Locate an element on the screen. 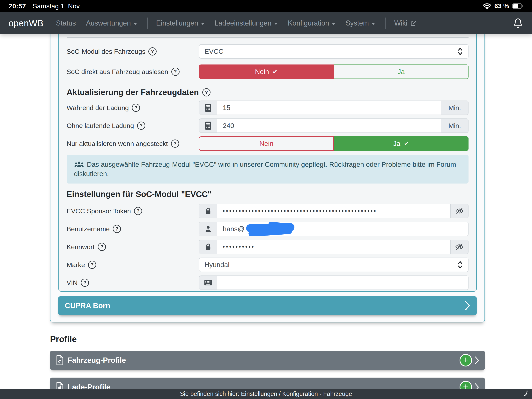  row-without-charge: Ohne laufende Ladung ? 240 Min. is located at coordinates (267, 126).